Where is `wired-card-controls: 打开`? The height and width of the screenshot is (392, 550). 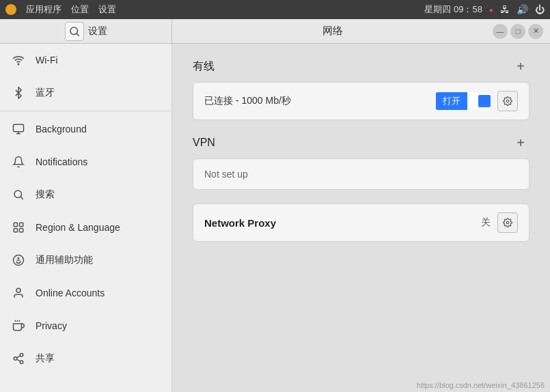
wired-card-controls: 打开 is located at coordinates (477, 101).